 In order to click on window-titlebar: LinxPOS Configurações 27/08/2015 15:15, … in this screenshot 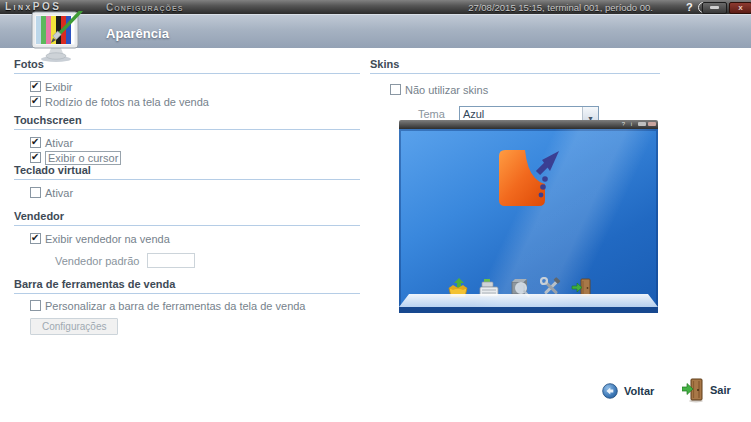, I will do `click(376, 7)`.